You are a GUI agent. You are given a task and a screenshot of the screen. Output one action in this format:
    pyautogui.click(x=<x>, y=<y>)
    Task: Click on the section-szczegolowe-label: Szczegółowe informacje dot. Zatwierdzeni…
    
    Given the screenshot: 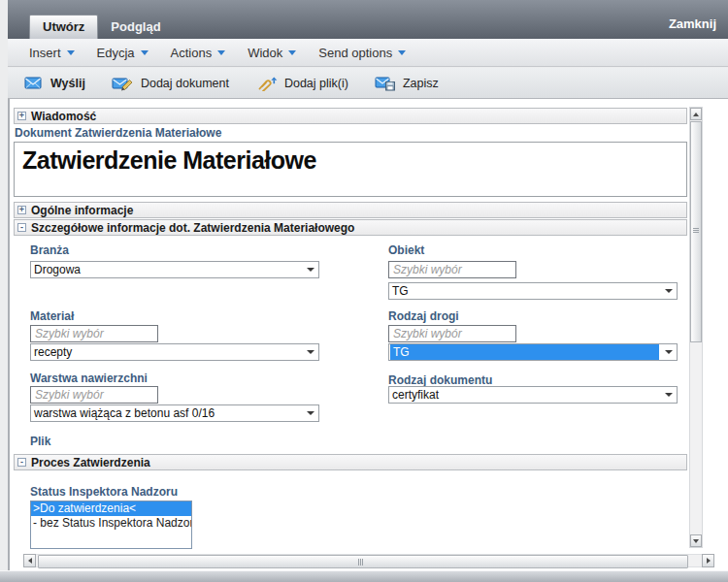 What is the action you would take?
    pyautogui.click(x=192, y=228)
    